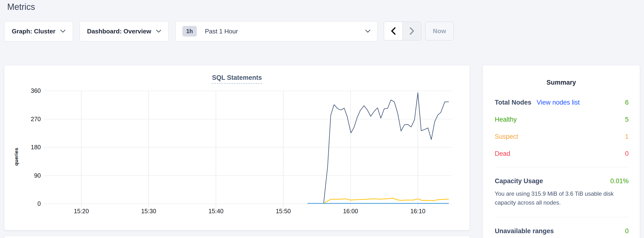  I want to click on dashboard-dropdown-label: Dashboard: Overview, so click(119, 31).